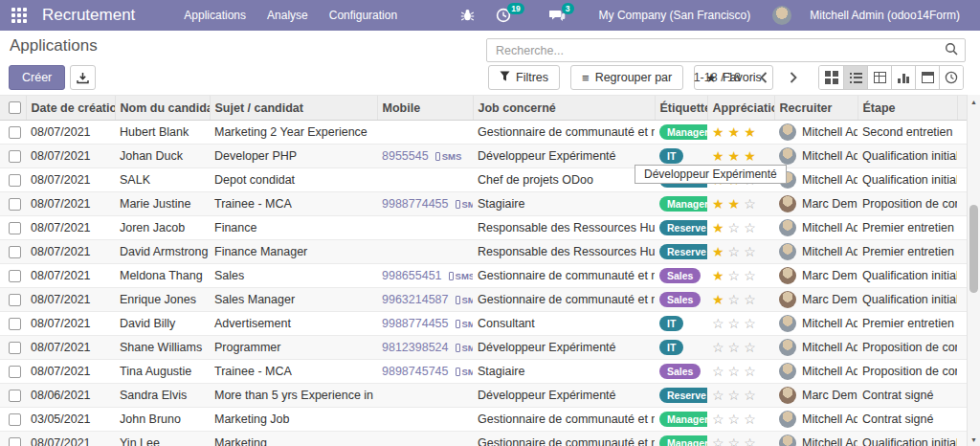  I want to click on vertical-scrollbar: ▲ ▼, so click(973, 270).